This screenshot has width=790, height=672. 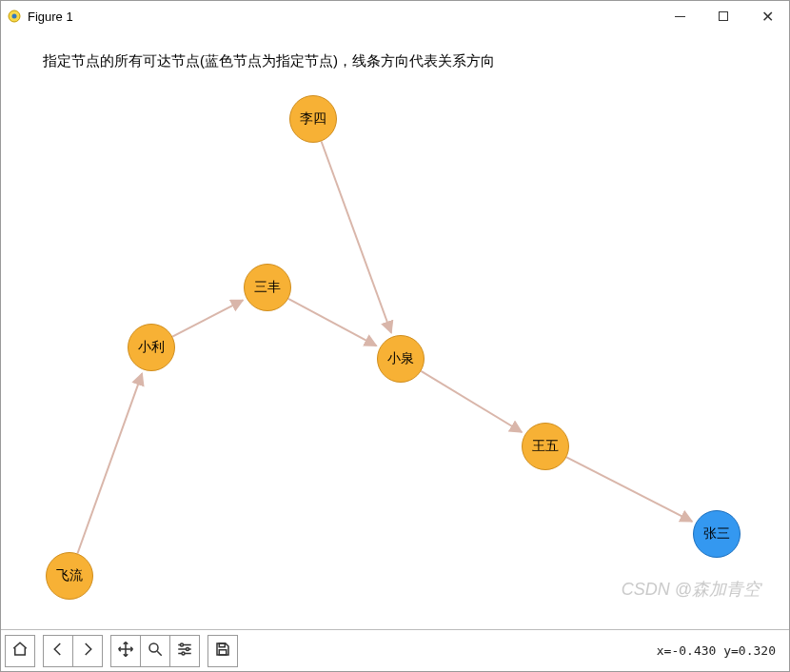 What do you see at coordinates (223, 651) in the screenshot?
I see `save-button` at bounding box center [223, 651].